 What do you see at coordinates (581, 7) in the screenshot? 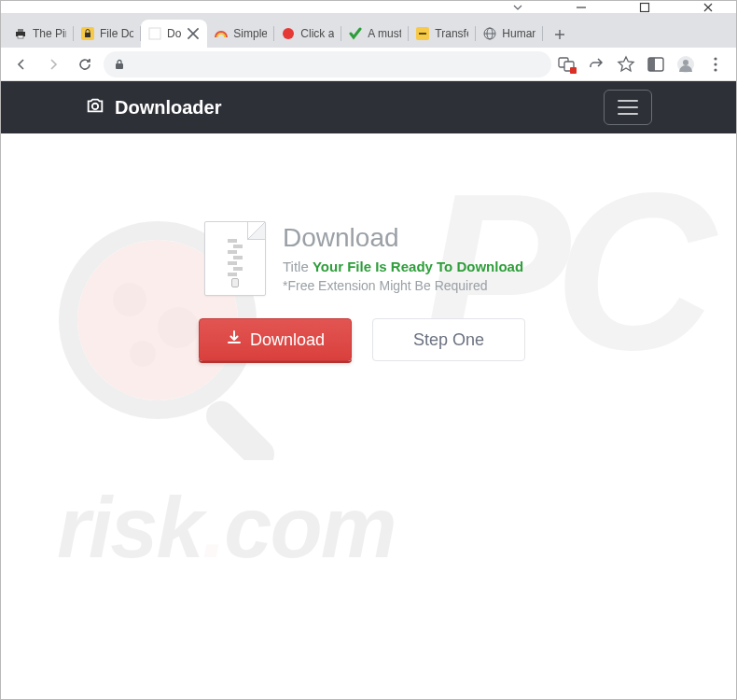
I see `window-minimize-button` at bounding box center [581, 7].